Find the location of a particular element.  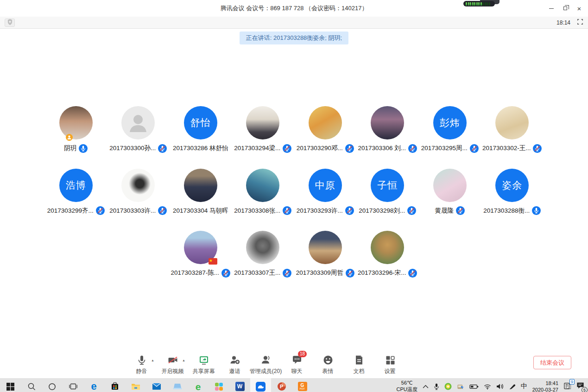

participant-tile: 2017303302-王... is located at coordinates (512, 130).